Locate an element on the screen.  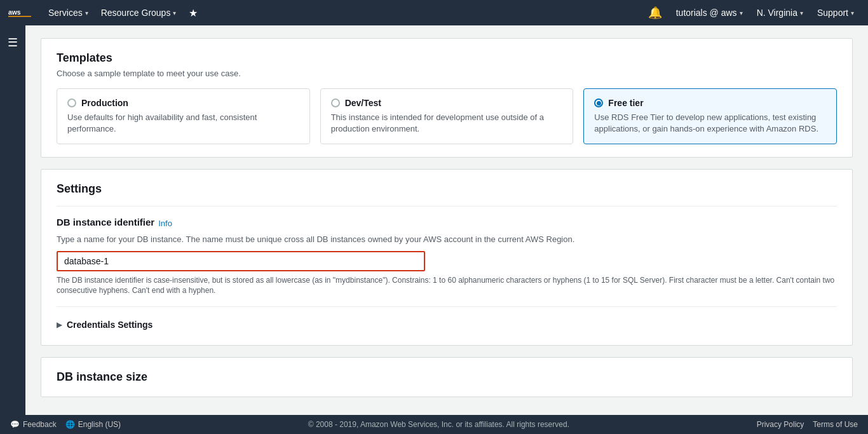
region-menu: N. Virginia ▾ is located at coordinates (780, 13).